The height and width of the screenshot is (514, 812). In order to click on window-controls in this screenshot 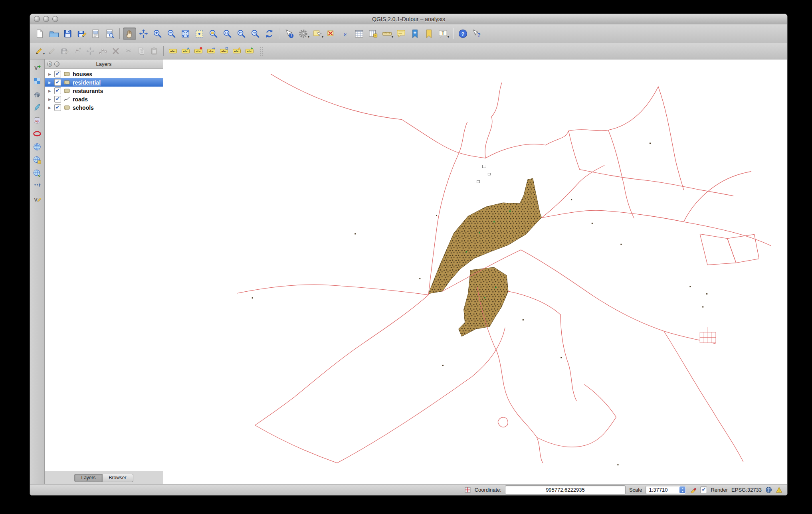, I will do `click(46, 19)`.